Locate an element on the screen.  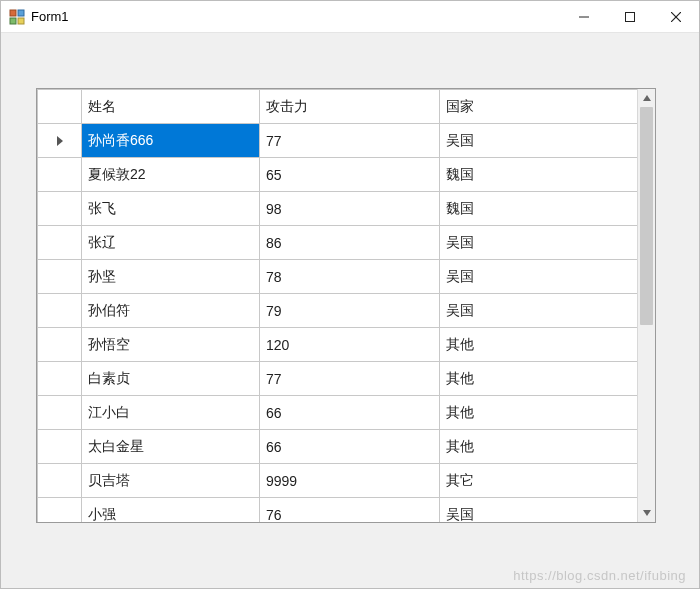
table-row: 张飞98魏国 is located at coordinates (338, 209).